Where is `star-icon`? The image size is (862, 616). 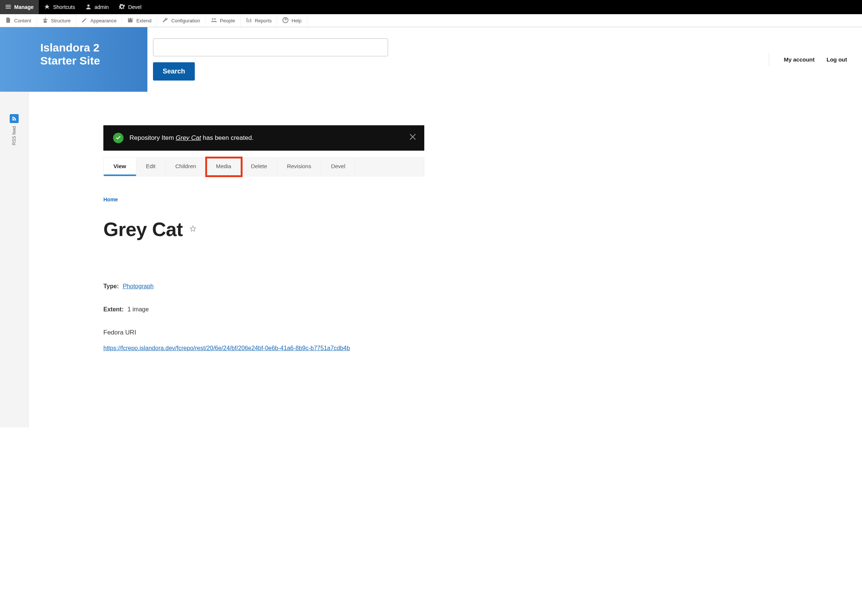 star-icon is located at coordinates (47, 8).